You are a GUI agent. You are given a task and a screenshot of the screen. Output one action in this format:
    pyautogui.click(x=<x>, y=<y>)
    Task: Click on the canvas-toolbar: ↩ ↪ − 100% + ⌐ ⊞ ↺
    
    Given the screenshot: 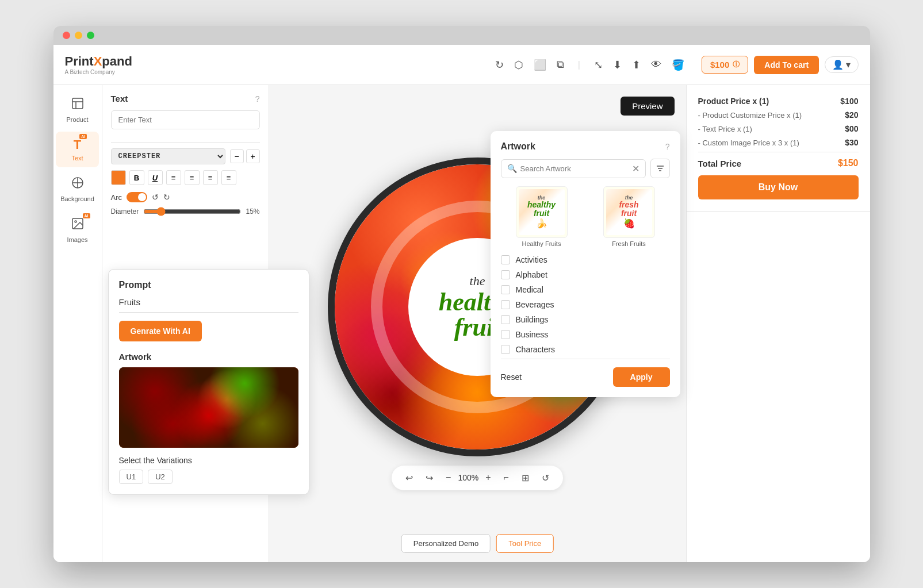 What is the action you would take?
    pyautogui.click(x=477, y=478)
    